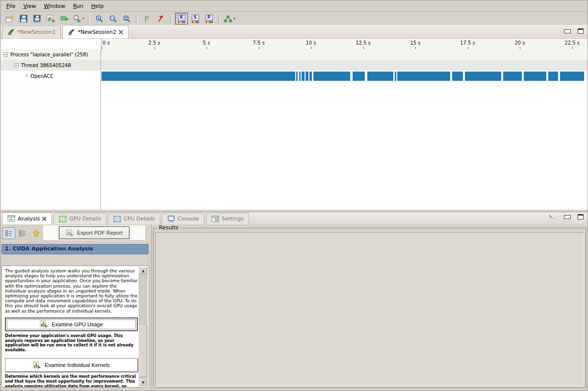 This screenshot has width=588, height=391. What do you see at coordinates (143, 352) in the screenshot?
I see `scrollbar-thumb` at bounding box center [143, 352].